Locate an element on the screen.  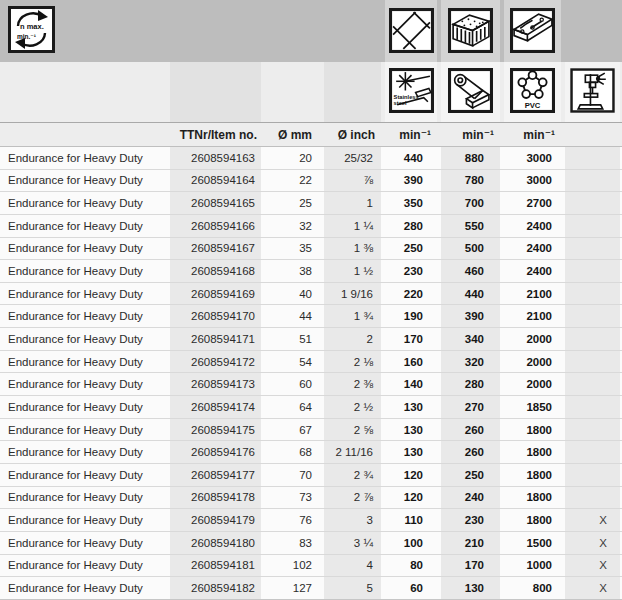
diameter-mm-cell: 38 is located at coordinates (292, 271).